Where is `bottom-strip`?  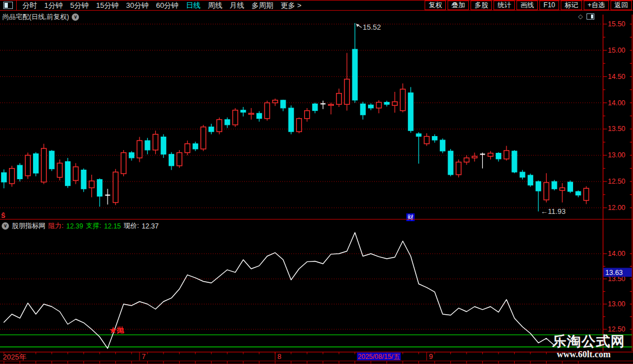
bottom-strip is located at coordinates (316, 363).